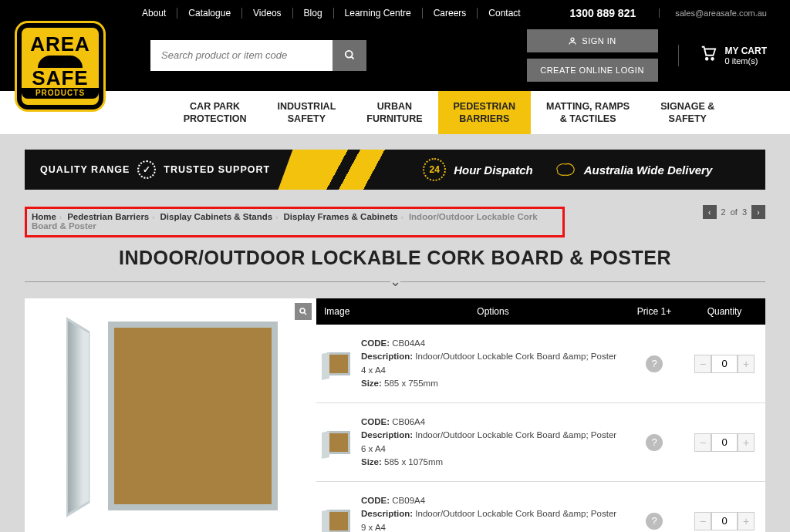 The height and width of the screenshot is (532, 790). What do you see at coordinates (746, 61) in the screenshot?
I see `cart-count: 0 item(s)` at bounding box center [746, 61].